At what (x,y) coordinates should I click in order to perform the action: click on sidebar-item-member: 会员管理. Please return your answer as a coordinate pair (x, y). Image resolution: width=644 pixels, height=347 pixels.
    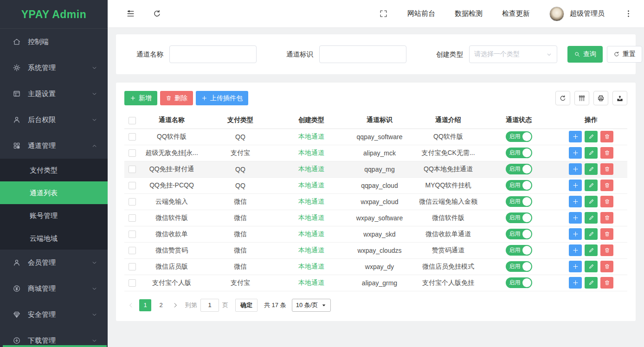
    Looking at the image, I should click on (54, 263).